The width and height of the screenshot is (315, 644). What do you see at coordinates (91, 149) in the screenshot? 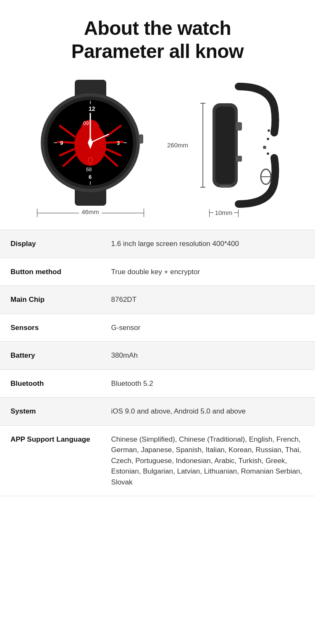
I see `watch-front-view: 12 3 9 6 09 68 46mm` at bounding box center [91, 149].